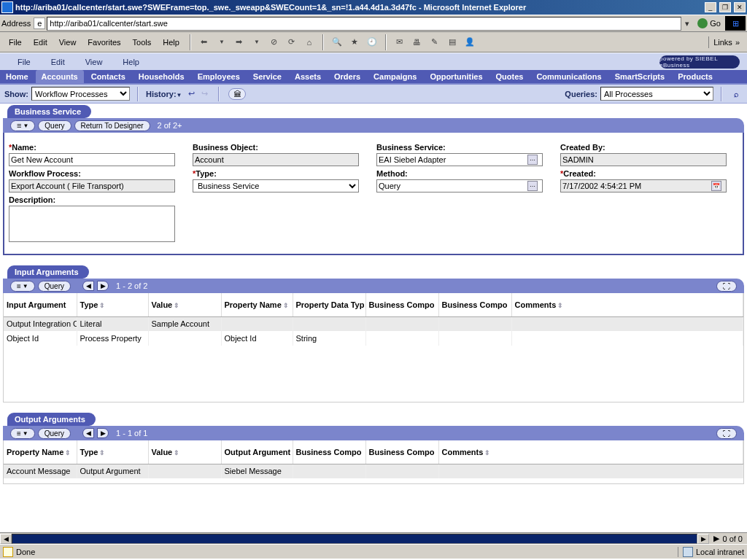 This screenshot has width=747, height=560. What do you see at coordinates (740, 7) in the screenshot?
I see `close-button: ✕` at bounding box center [740, 7].